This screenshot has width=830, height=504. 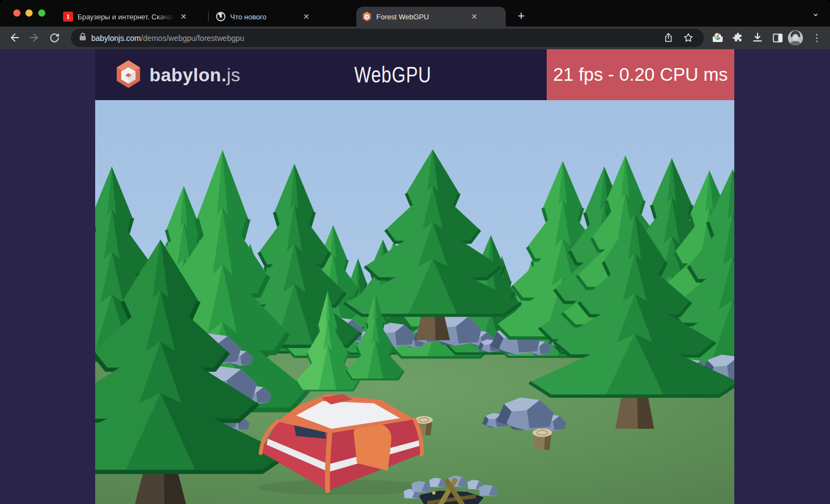 I want to click on browser-toolbar: babylonjs.com/demos/webgpu/forestwebgpu …, so click(x=415, y=38).